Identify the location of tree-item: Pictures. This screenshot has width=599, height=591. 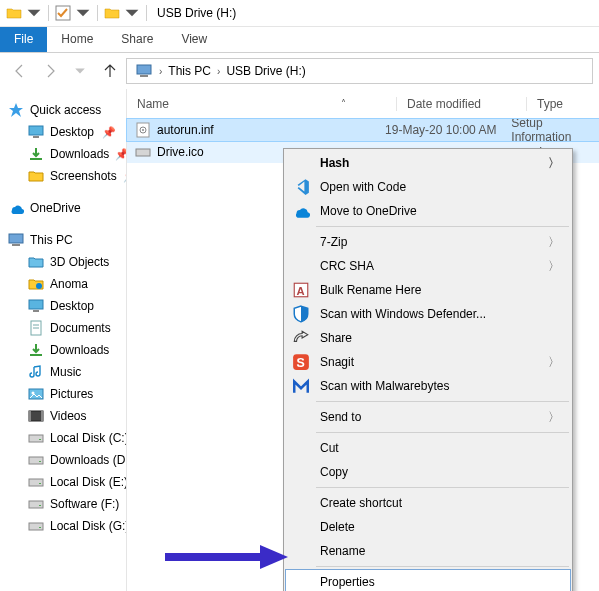
(63, 394).